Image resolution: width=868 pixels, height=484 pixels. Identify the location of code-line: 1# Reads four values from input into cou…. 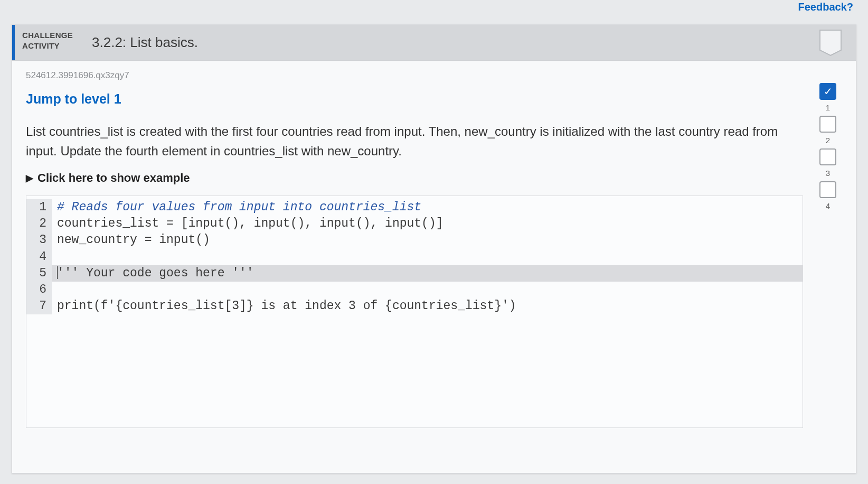
(414, 207).